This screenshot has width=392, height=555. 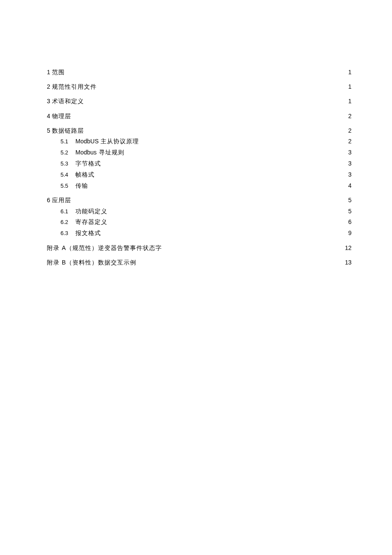 I want to click on toc-entry-number: 5, so click(x=49, y=131).